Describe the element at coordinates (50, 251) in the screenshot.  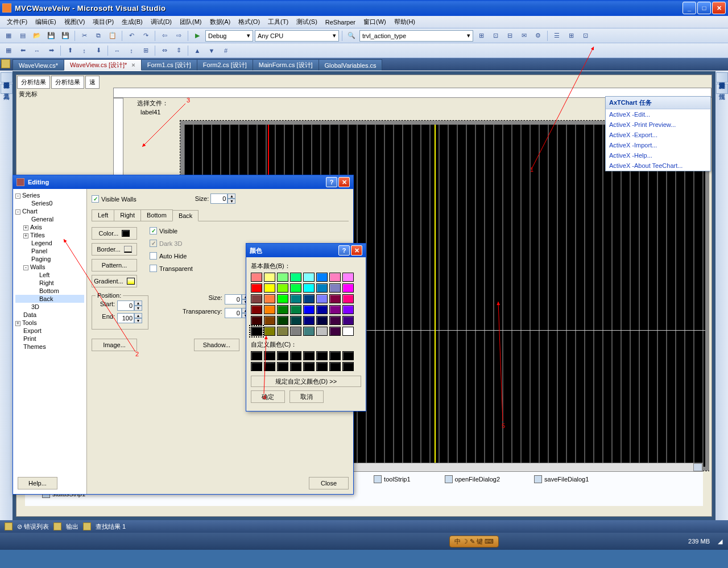
I see `tree-panel: Panel` at that location.